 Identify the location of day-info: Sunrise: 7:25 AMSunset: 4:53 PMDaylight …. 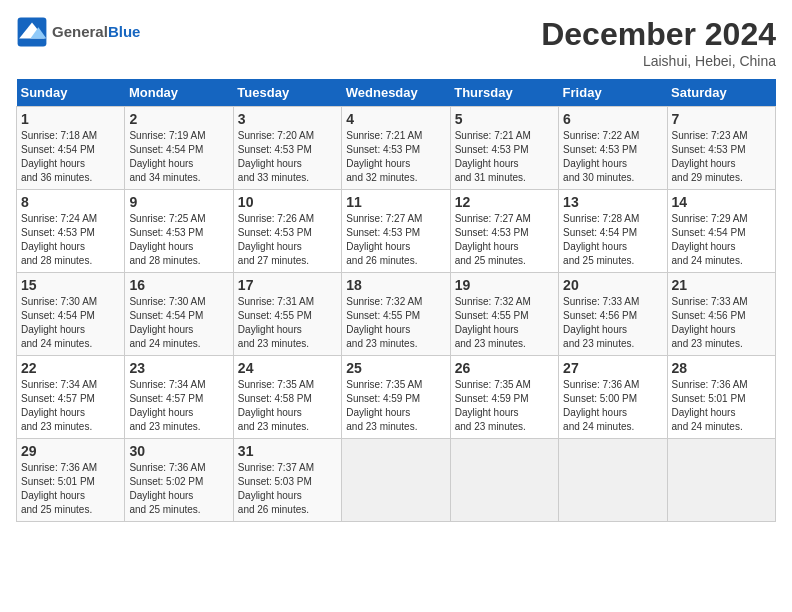
(178, 240).